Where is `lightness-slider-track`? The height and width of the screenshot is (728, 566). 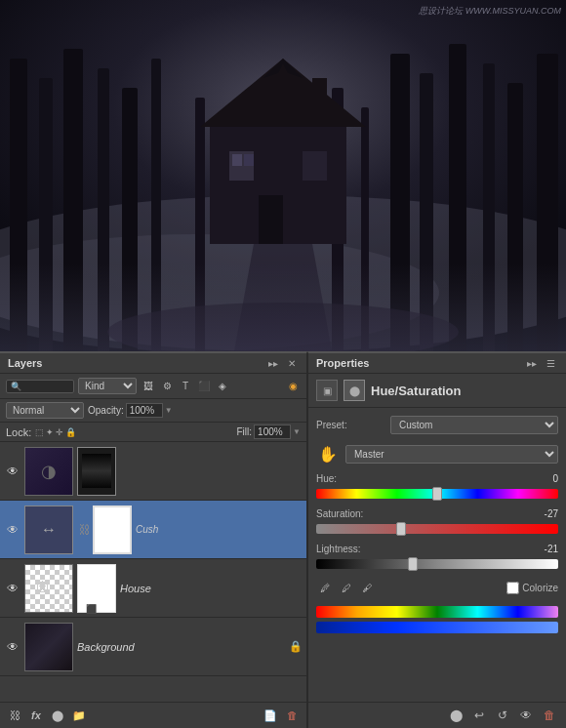
lightness-slider-track is located at coordinates (437, 564).